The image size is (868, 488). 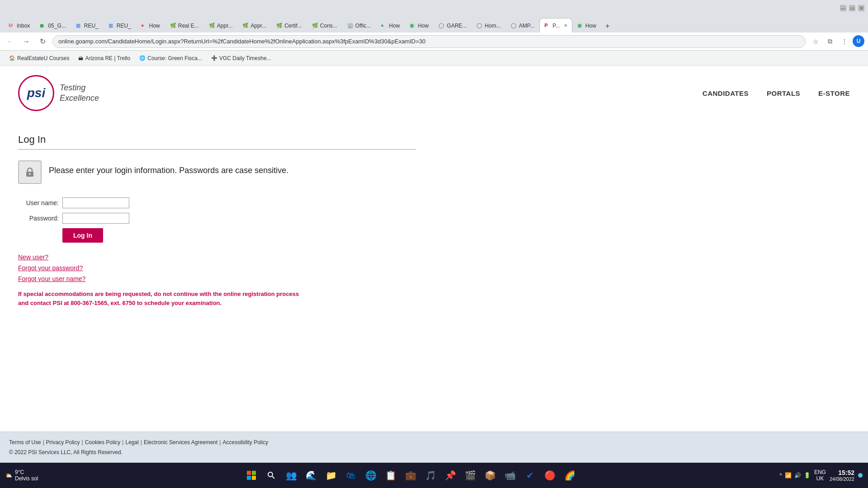 What do you see at coordinates (217, 140) in the screenshot?
I see `page-title: Log In` at bounding box center [217, 140].